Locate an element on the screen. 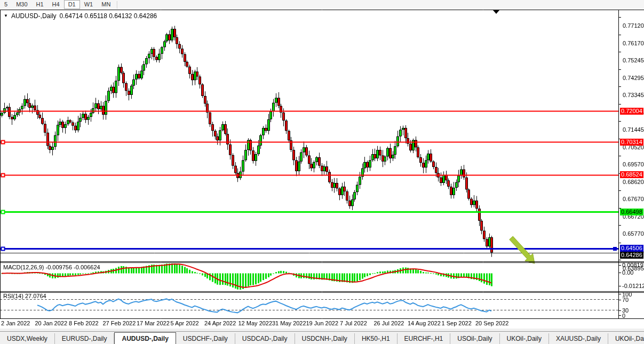  symbol-dropdown-icon: ▼ is located at coordinates (6, 16).